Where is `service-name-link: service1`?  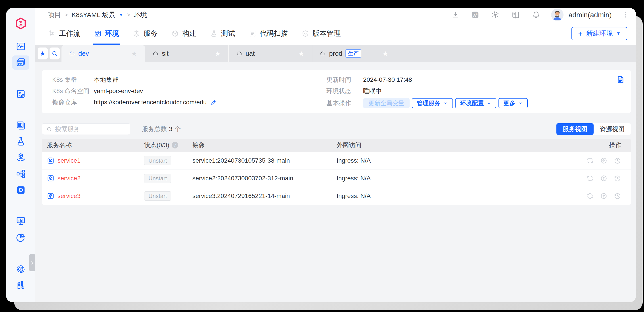
service-name-link: service1 is located at coordinates (69, 161).